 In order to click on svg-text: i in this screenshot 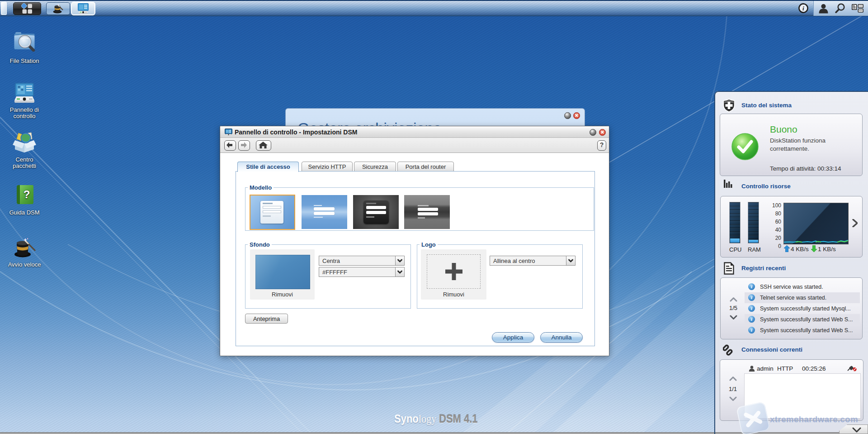, I will do `click(803, 8)`.